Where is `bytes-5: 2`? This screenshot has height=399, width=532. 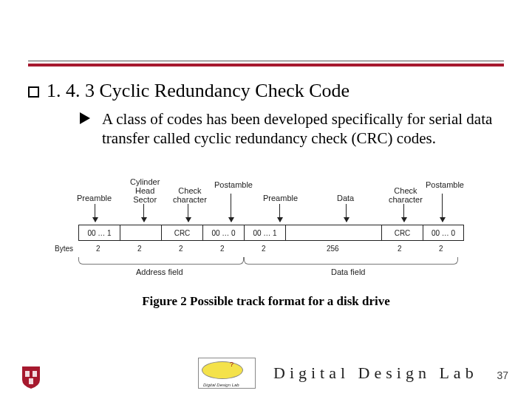 bytes-5: 2 is located at coordinates (264, 248).